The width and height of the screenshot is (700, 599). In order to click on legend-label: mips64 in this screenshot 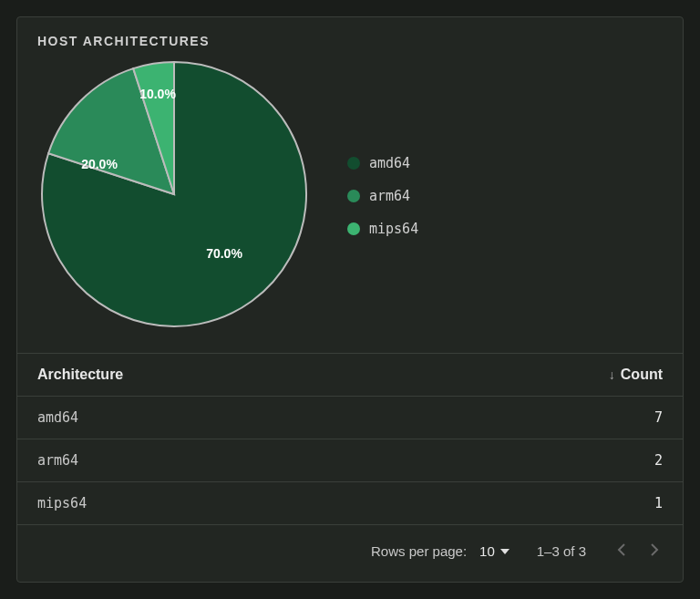, I will do `click(394, 229)`.